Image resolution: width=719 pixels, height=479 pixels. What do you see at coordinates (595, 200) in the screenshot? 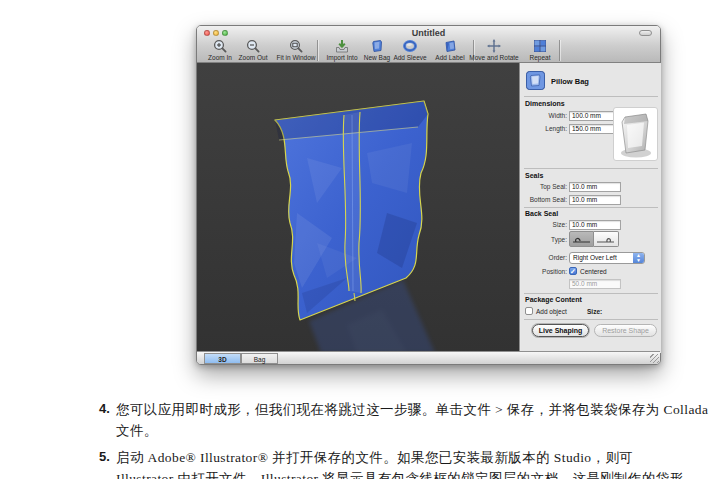
I see `bottom-seal-input: 10.0 mm` at bounding box center [595, 200].